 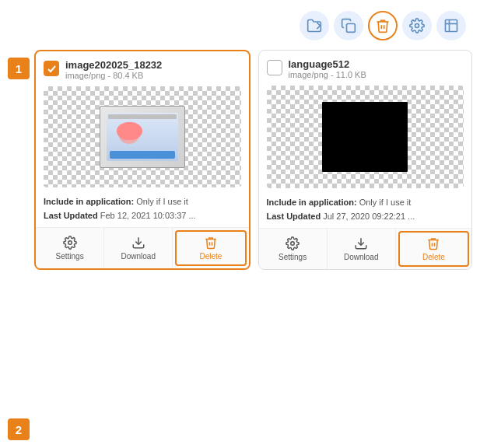 What do you see at coordinates (275, 68) in the screenshot?
I see `card-2-checkbox` at bounding box center [275, 68].